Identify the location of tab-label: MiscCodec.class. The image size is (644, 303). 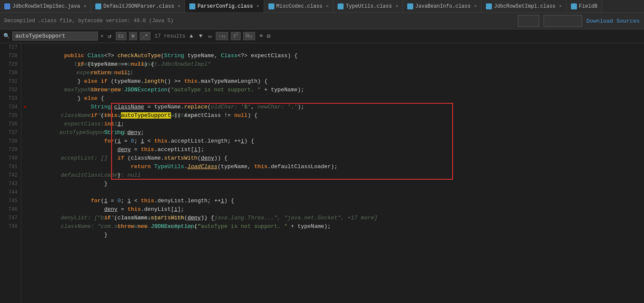
(300, 6).